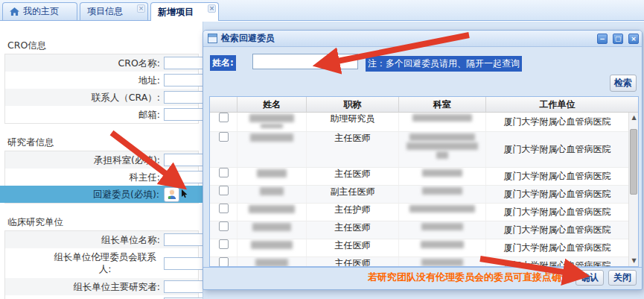 The image size is (644, 299). Describe the element at coordinates (353, 194) in the screenshot. I see `title-cell: 副主任医师` at that location.